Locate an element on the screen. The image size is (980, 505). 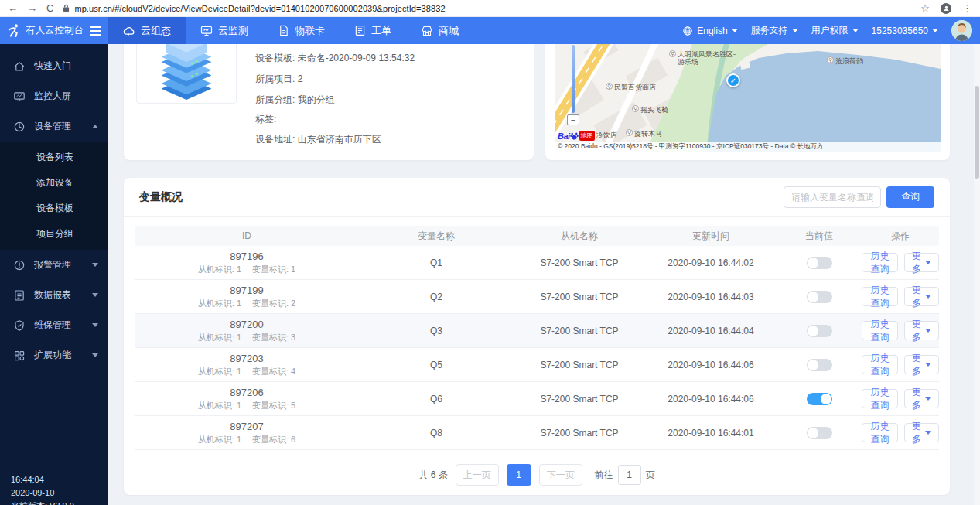
bookmark-star-icon: ☆ is located at coordinates (925, 8).